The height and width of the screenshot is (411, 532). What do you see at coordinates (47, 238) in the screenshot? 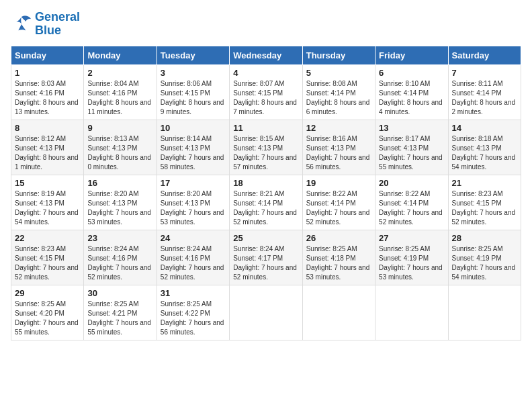
I see `day-number: 22` at bounding box center [47, 238].